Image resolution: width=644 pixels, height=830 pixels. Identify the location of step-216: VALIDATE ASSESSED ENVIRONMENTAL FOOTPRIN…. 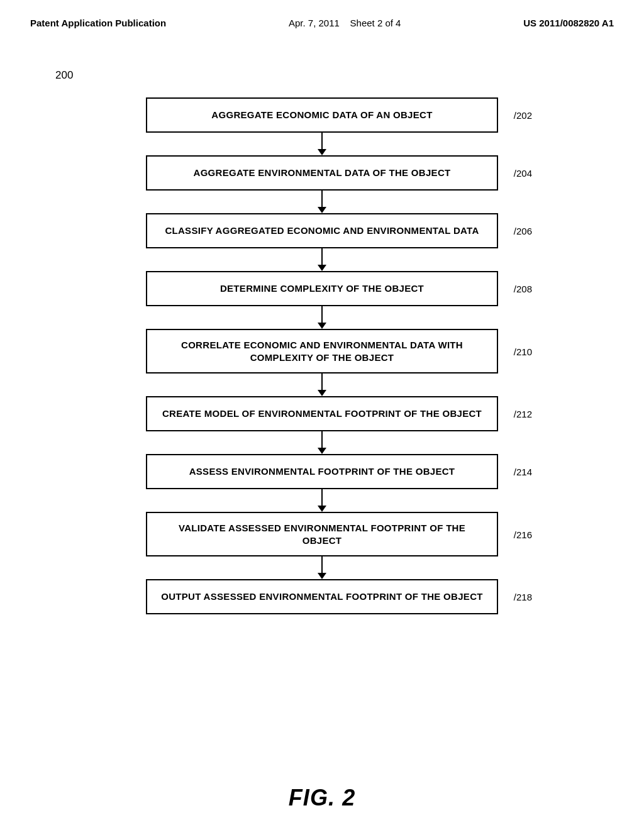
(322, 534).